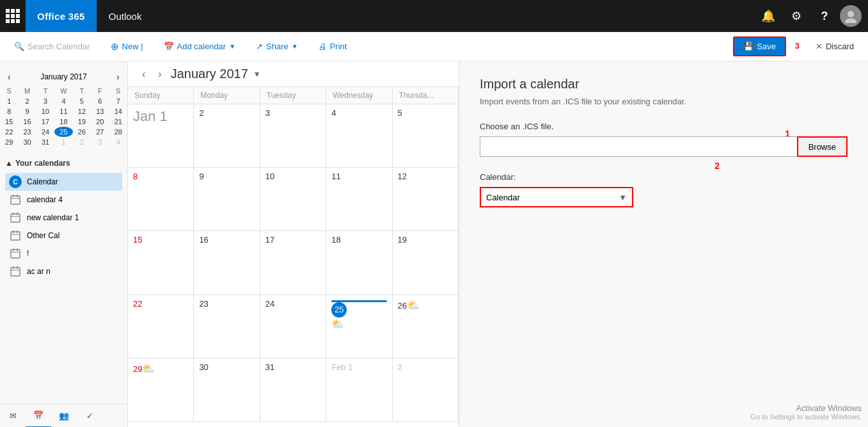  I want to click on brand-name: Office 365, so click(61, 16).